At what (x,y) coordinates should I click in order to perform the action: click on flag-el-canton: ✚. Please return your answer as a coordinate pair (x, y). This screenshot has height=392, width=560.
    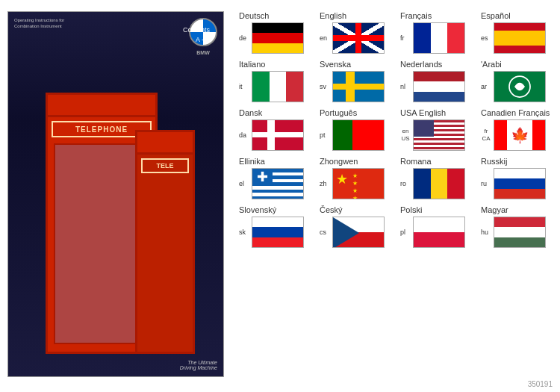
    Looking at the image, I should click on (263, 177).